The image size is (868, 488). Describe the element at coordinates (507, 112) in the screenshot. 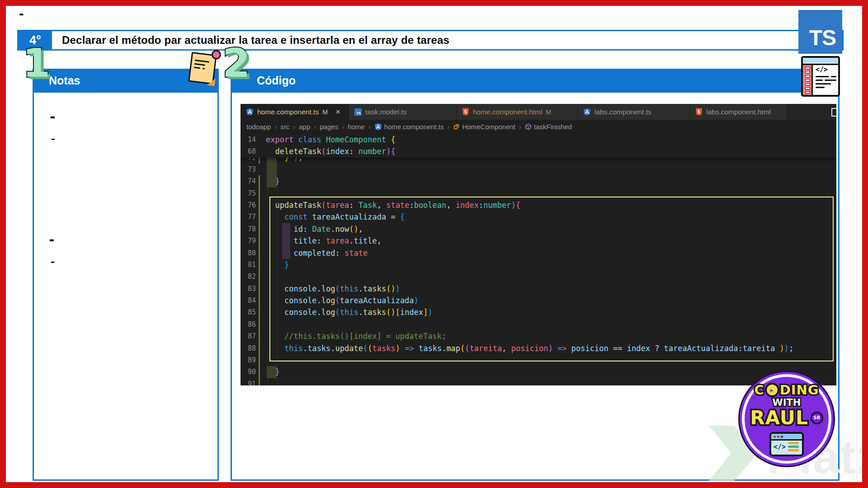

I see `tab-label: home.component.html` at that location.